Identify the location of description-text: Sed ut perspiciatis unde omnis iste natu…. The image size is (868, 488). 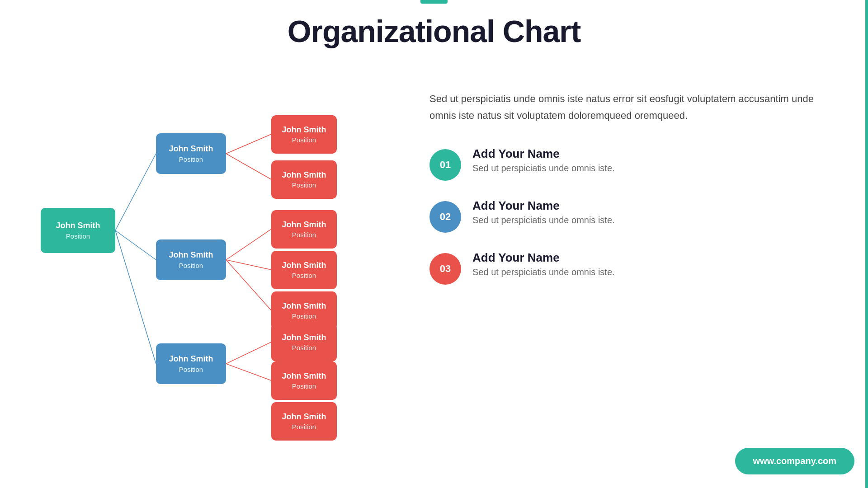
(622, 108).